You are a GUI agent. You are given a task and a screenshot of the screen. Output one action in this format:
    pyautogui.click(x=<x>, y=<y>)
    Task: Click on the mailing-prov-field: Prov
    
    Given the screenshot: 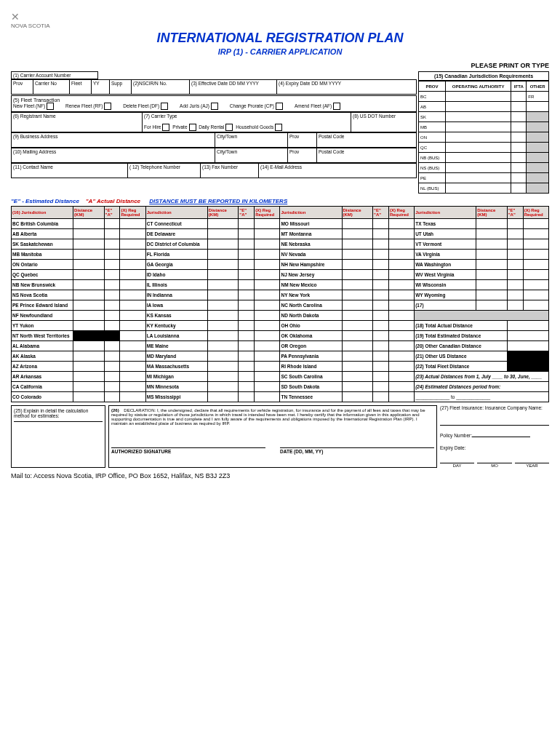 What is the action you would take?
    pyautogui.click(x=303, y=156)
    